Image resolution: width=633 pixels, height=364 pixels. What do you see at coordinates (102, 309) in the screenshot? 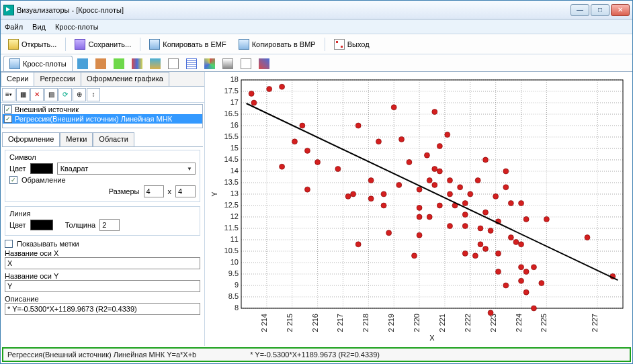
I see `description-input: * Y=-0.5300*X+1189.9673 (R2=0.4339)` at bounding box center [102, 309].